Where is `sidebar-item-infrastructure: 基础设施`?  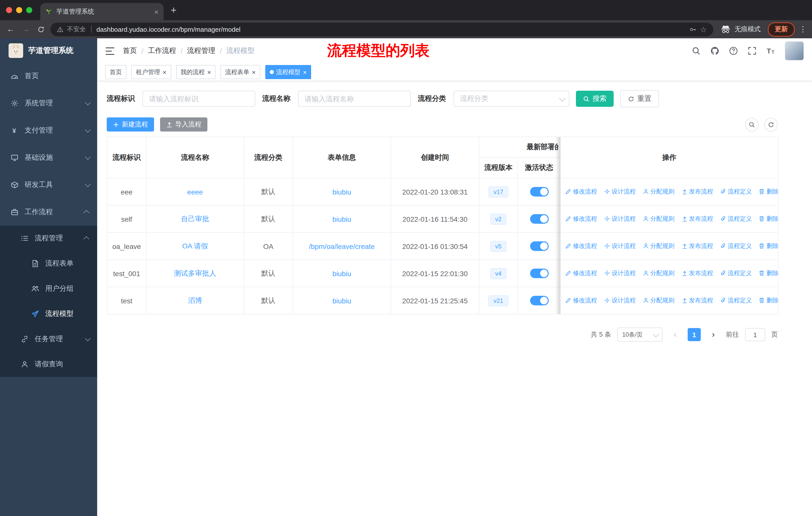 sidebar-item-infrastructure: 基础设施 is located at coordinates (49, 158).